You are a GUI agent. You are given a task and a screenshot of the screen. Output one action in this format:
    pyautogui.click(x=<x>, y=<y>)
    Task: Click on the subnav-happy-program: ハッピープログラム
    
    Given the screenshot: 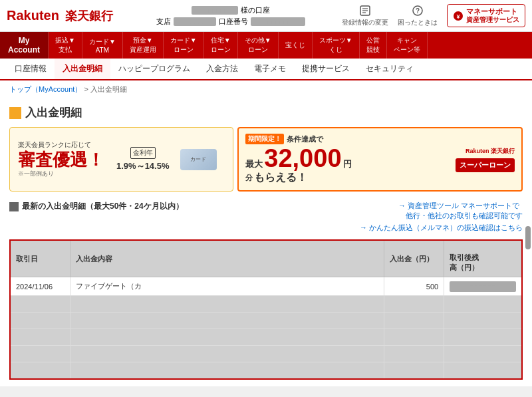 What is the action you would take?
    pyautogui.click(x=154, y=69)
    